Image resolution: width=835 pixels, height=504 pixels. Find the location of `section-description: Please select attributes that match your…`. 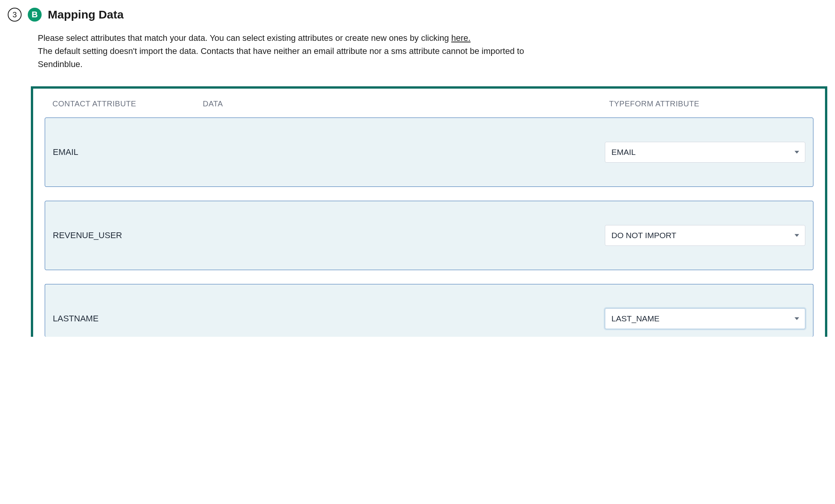

section-description: Please select attributes that match your… is located at coordinates (288, 51).